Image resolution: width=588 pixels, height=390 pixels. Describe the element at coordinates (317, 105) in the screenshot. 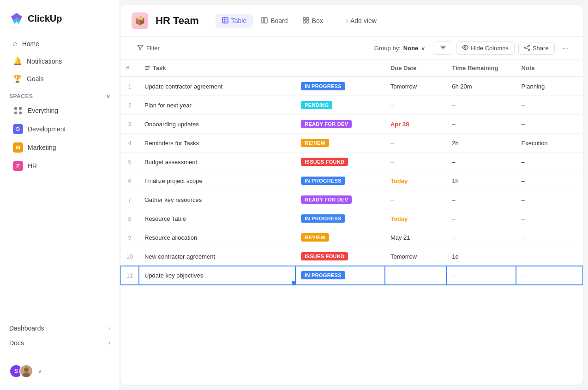

I see `status-badge: PENDING` at that location.